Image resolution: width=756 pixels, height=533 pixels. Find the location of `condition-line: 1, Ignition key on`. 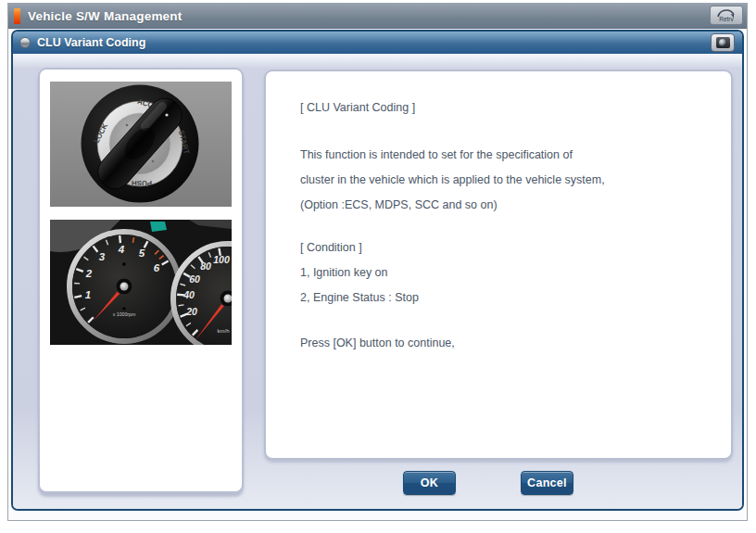

condition-line: 1, Ignition key on is located at coordinates (506, 273).